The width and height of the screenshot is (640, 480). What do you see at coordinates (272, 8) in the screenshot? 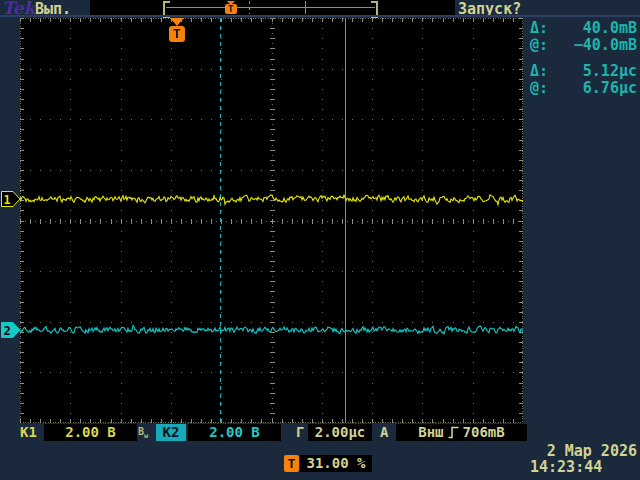
I see `record-view-strip: Т` at bounding box center [272, 8].